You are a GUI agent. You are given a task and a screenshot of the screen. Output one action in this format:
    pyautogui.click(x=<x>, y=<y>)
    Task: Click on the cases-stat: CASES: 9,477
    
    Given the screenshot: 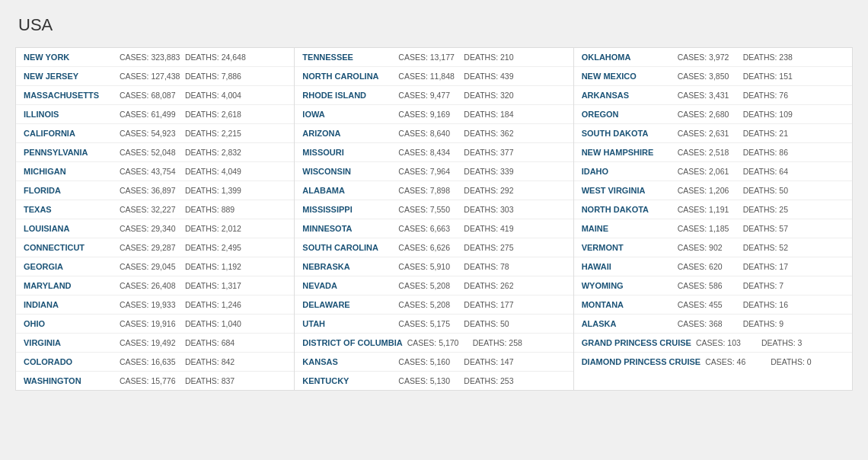 What is the action you would take?
    pyautogui.click(x=429, y=95)
    